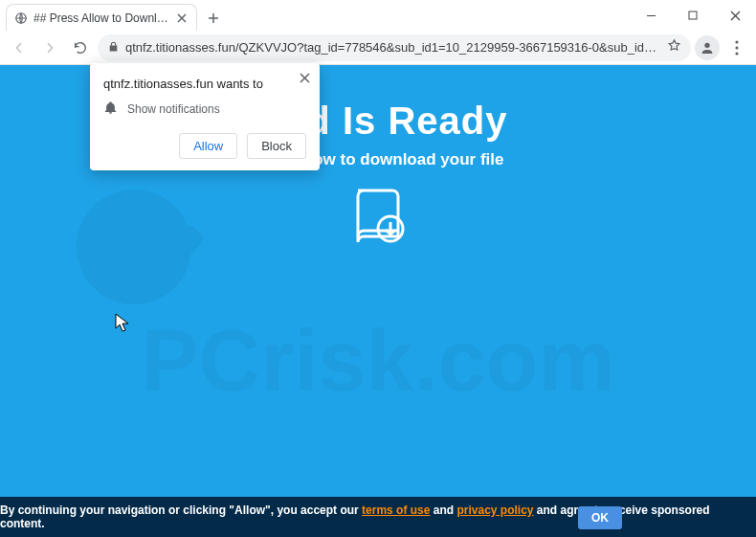  Describe the element at coordinates (377, 361) in the screenshot. I see `svg-text: PCrisk.com` at that location.